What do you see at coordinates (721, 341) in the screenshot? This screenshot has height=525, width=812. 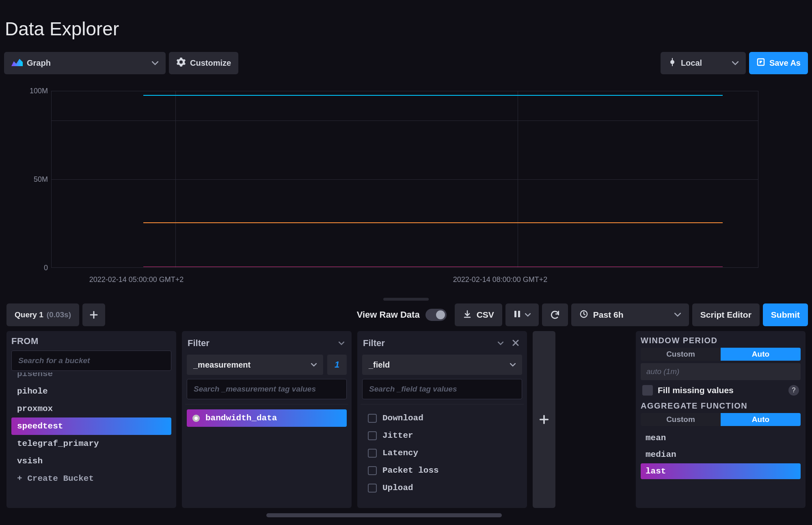 I see `window-period-title: WINDOW PERIOD` at bounding box center [721, 341].